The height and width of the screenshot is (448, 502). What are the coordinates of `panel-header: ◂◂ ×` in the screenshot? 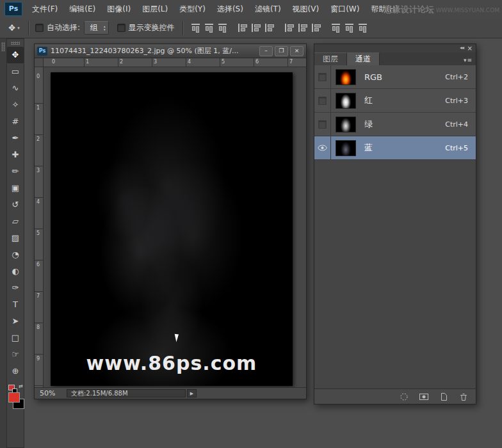 It's located at (395, 49).